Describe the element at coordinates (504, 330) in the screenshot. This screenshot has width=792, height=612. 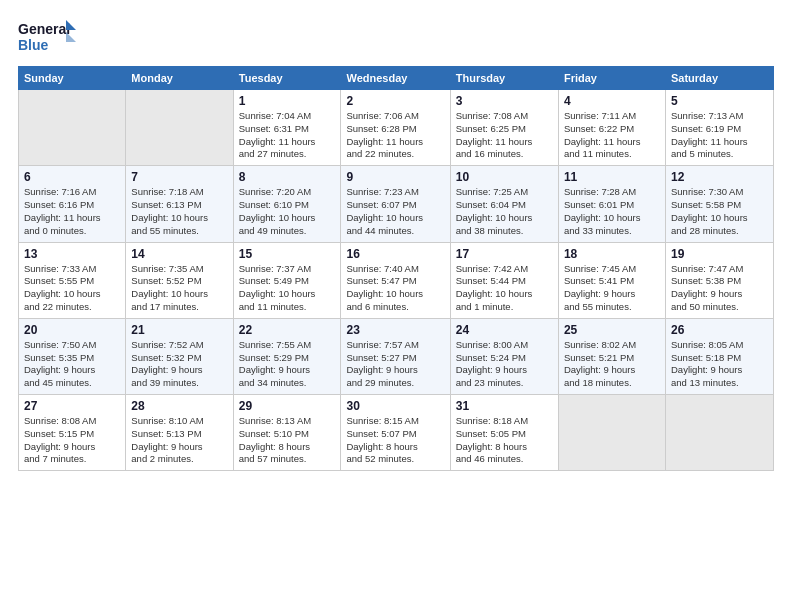
I see `day-number: 24` at that location.